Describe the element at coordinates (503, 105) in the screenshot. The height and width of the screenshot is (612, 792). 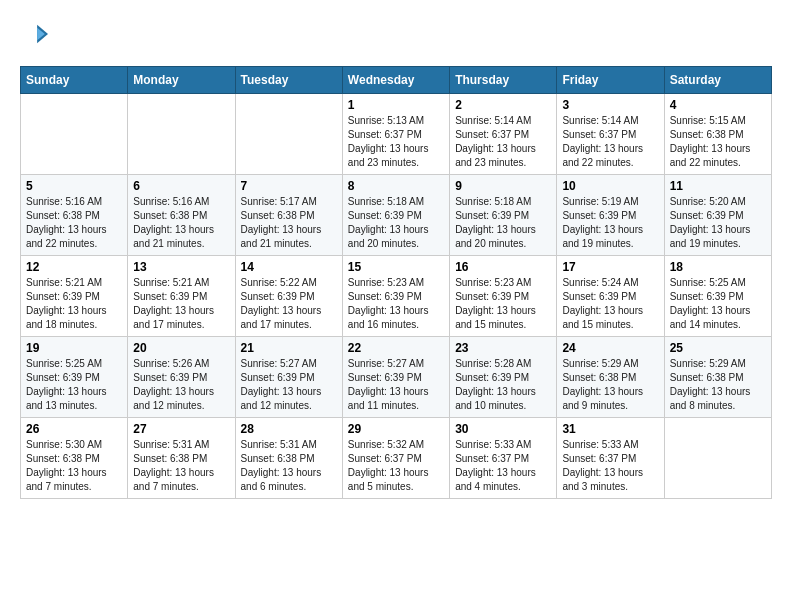
I see `day-number: 2` at that location.